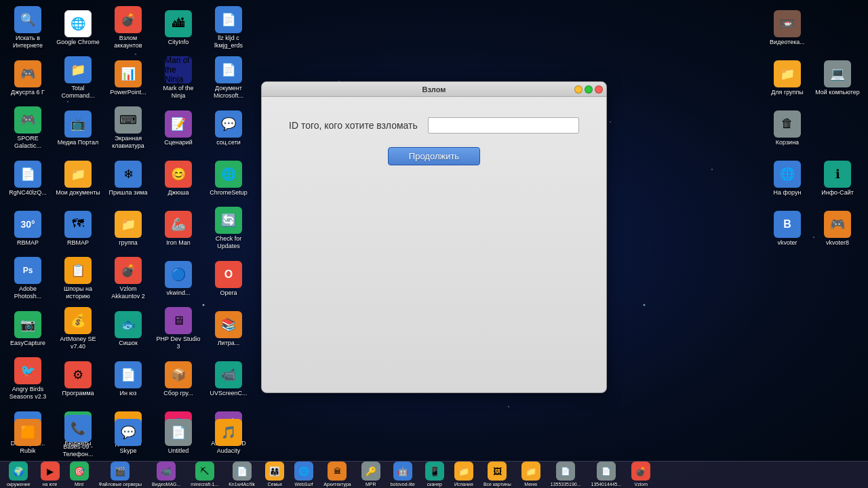  I want to click on id-input, so click(503, 125).